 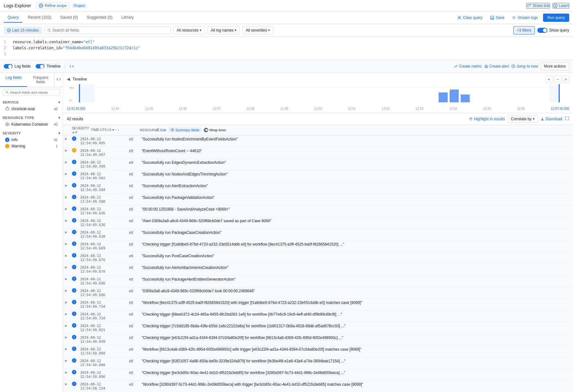 I want to click on timeline-prev-button: ◀, so click(x=68, y=79).